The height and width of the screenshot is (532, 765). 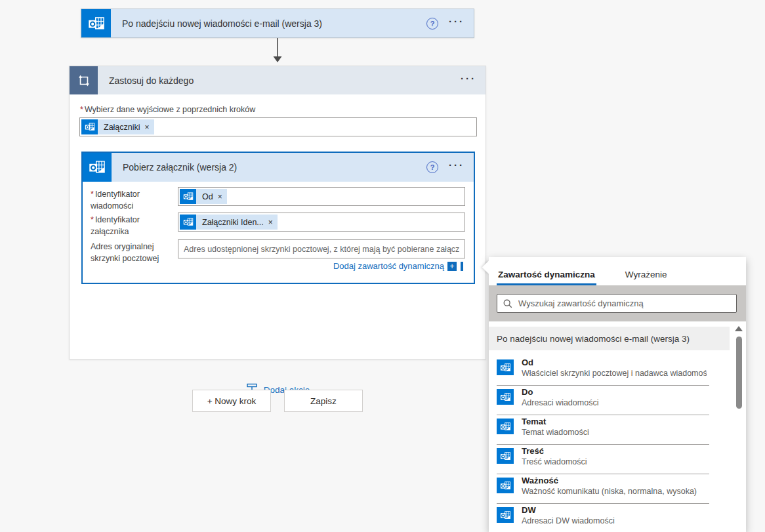 I want to click on search-input, so click(x=625, y=303).